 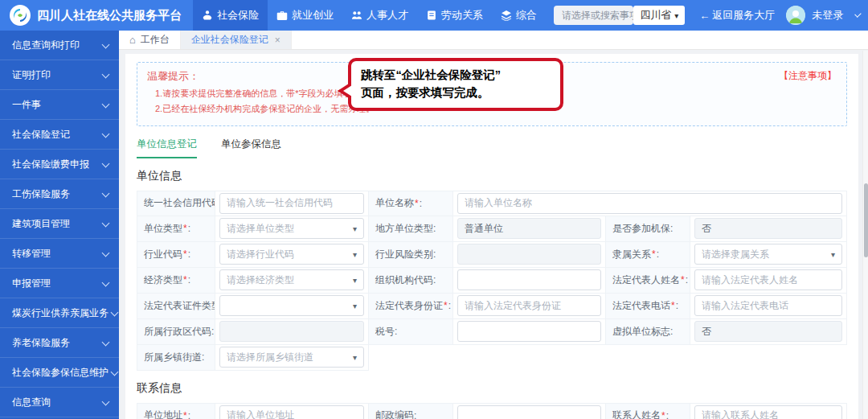 What do you see at coordinates (593, 15) in the screenshot?
I see `search-input: 请选择或搜索事项` at bounding box center [593, 15].